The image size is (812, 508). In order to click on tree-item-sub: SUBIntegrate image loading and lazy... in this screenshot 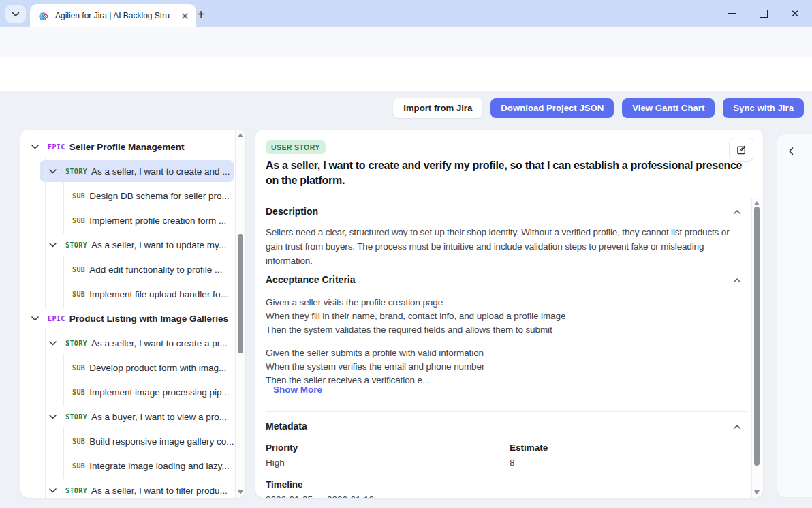, I will do `click(127, 466)`.